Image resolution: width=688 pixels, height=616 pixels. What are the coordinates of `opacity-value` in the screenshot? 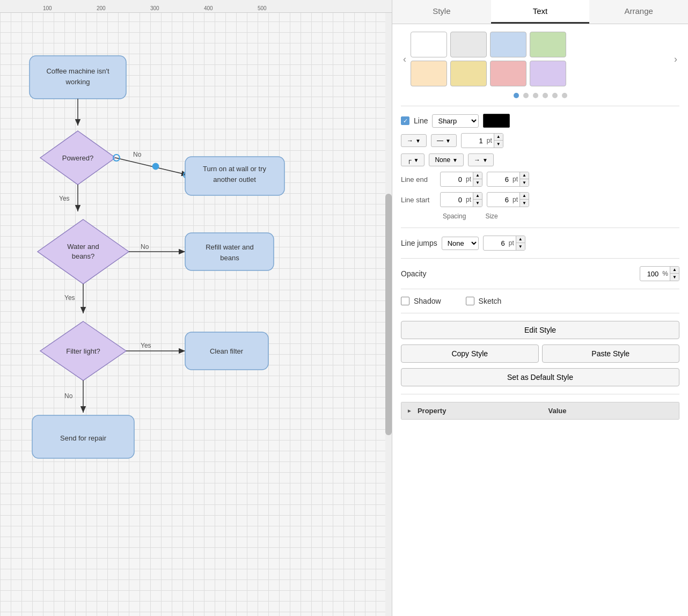 It's located at (650, 274).